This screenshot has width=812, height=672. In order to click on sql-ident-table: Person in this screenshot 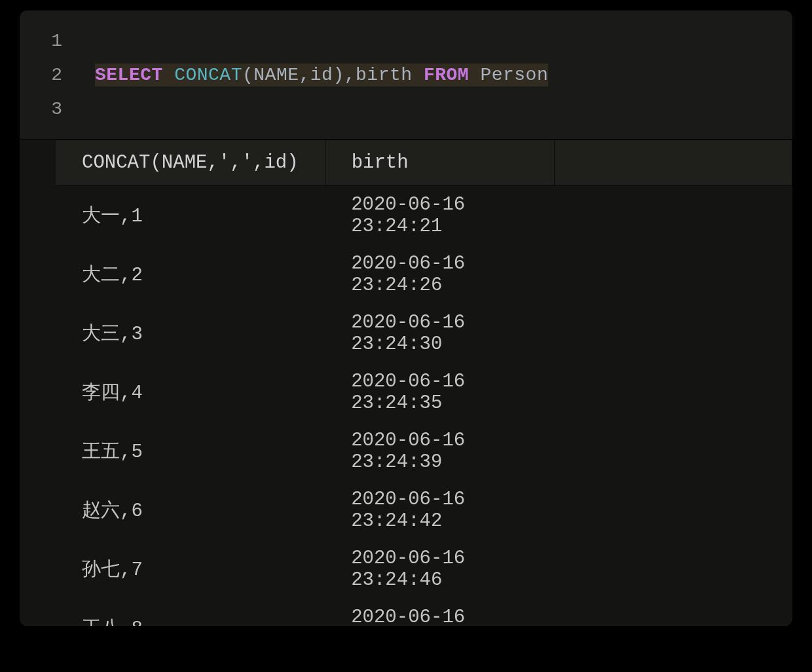, I will do `click(514, 75)`.